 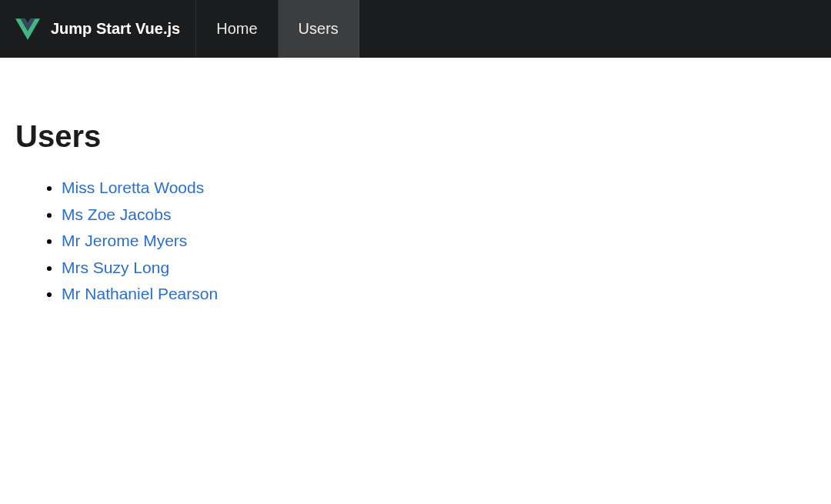 What do you see at coordinates (132, 188) in the screenshot?
I see `user-link: Miss Loretta Woods` at bounding box center [132, 188].